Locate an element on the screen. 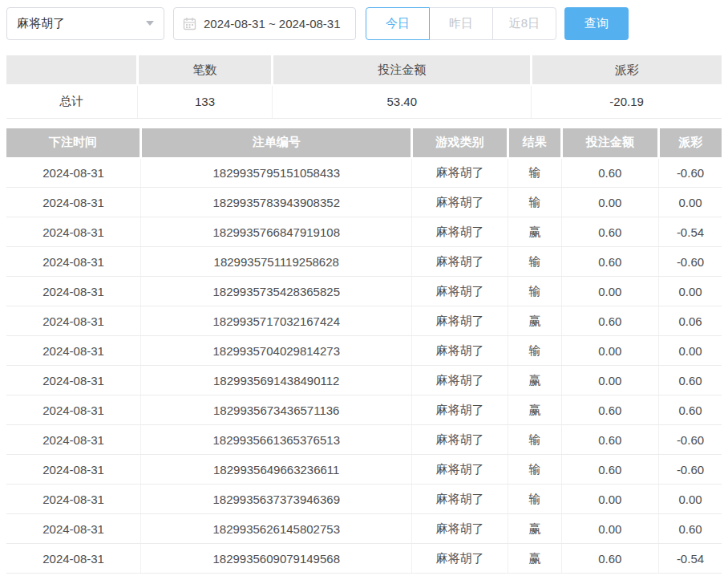 The height and width of the screenshot is (584, 728). table-row: 2024-08-311829935783943908352麻将胡了输0.000.… is located at coordinates (364, 202).